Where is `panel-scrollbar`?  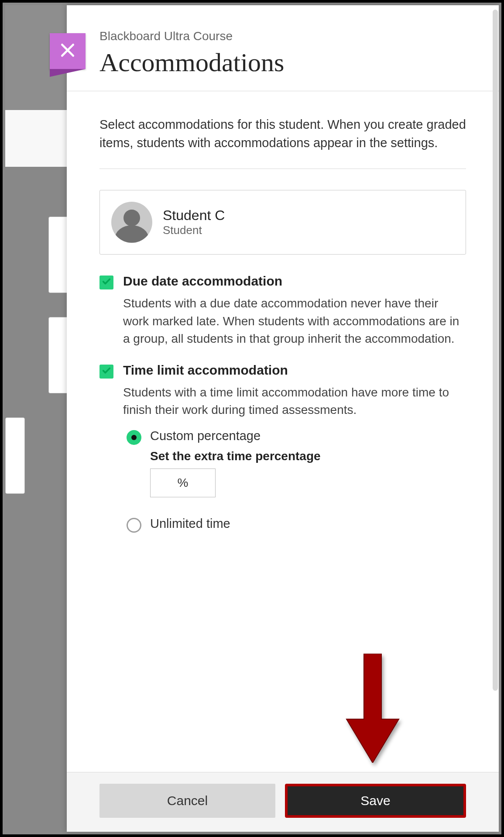 panel-scrollbar is located at coordinates (495, 350).